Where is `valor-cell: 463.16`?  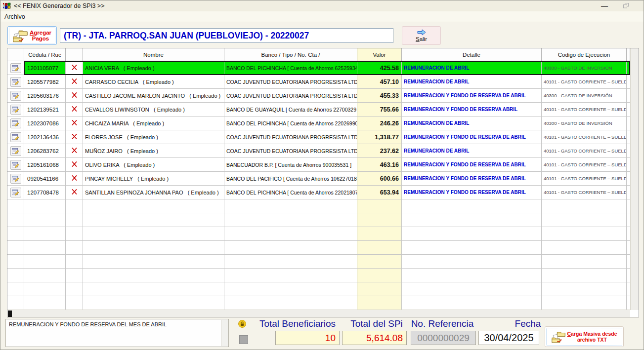
valor-cell: 463.16 is located at coordinates (380, 165).